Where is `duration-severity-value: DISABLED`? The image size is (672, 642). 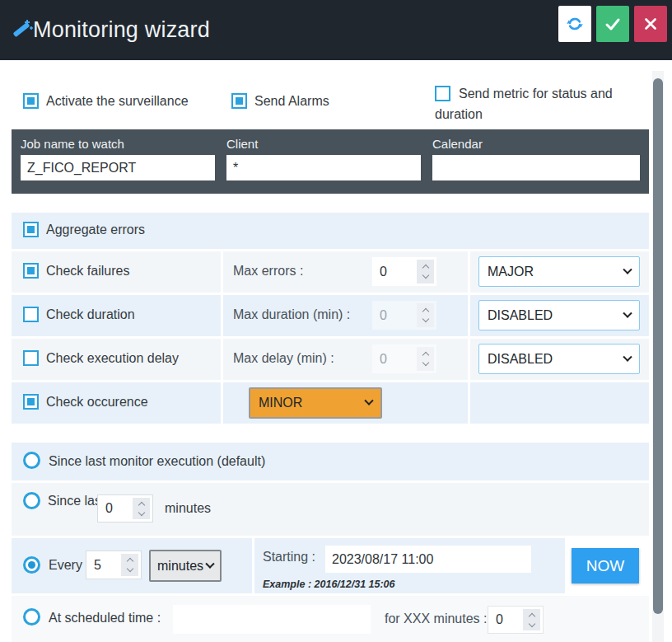 duration-severity-value: DISABLED is located at coordinates (520, 316).